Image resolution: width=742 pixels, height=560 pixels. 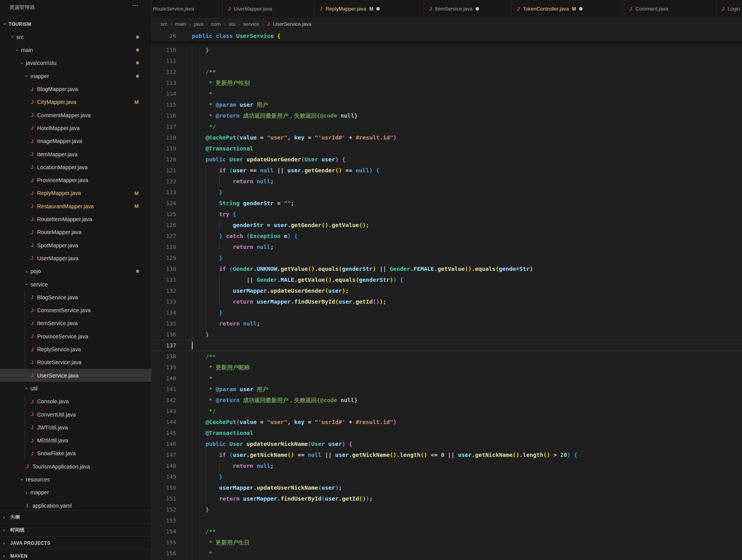 I want to click on code-line-147: 147 if (user.getNickName() == null || us…, so click(x=447, y=455).